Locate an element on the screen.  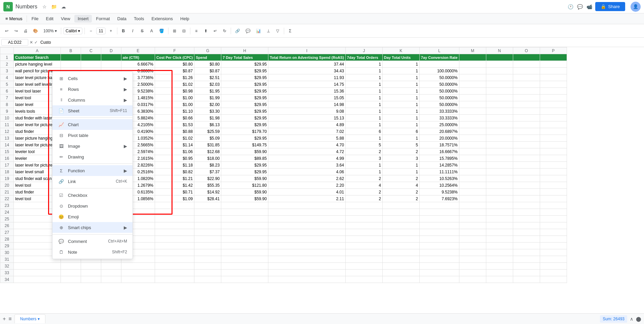
cell-p19 is located at coordinates (553, 179).